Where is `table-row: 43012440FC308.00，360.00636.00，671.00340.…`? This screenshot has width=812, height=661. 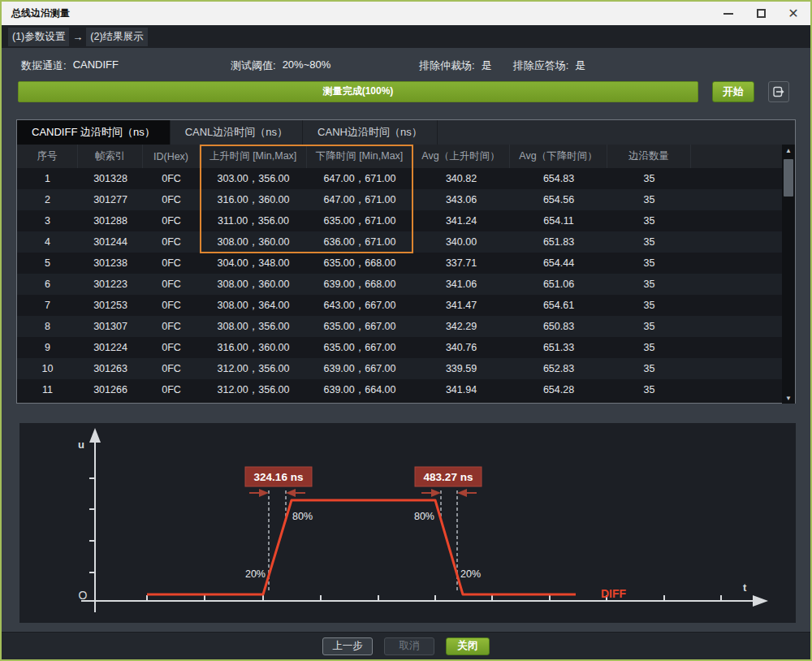 table-row: 43012440FC308.00，360.00636.00，671.00340.… is located at coordinates (406, 242).